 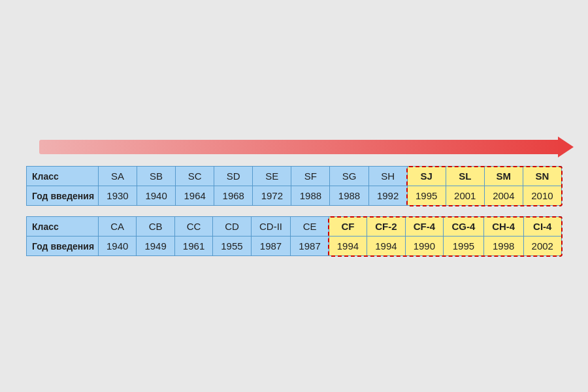 I want to click on arrow-container, so click(x=301, y=147).